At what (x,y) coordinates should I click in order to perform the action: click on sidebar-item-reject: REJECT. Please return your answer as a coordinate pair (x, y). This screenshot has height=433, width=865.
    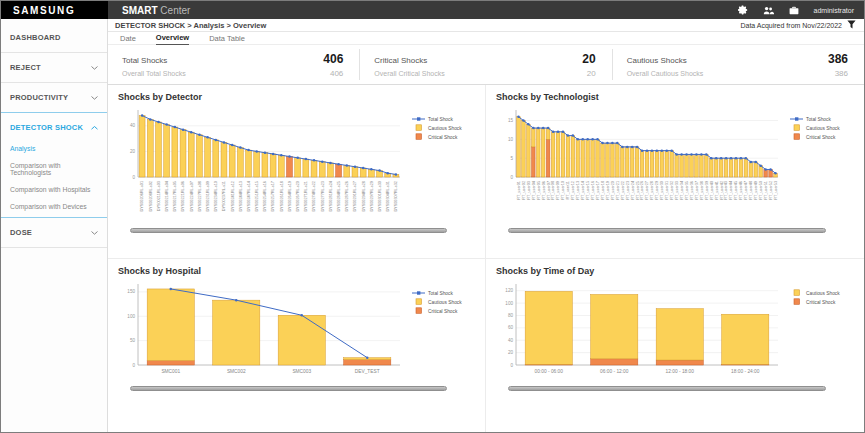
    Looking at the image, I should click on (54, 68).